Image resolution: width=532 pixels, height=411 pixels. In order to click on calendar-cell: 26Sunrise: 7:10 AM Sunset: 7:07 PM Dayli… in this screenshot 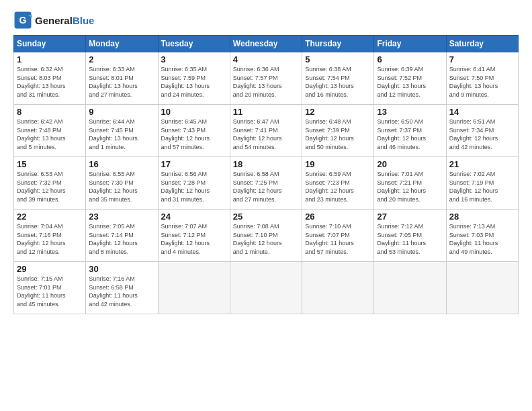, I will do `click(339, 236)`.